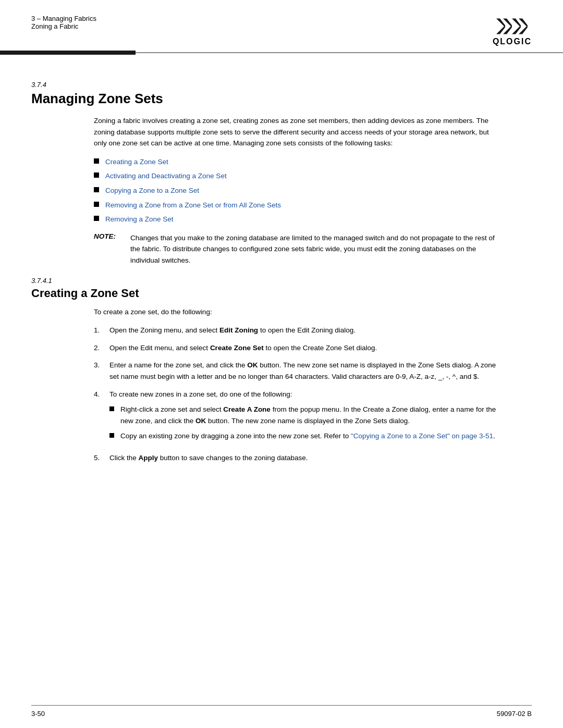  What do you see at coordinates (308, 436) in the screenshot?
I see `sub-text-2: Copy an existing zone by dragging a zone…` at bounding box center [308, 436].